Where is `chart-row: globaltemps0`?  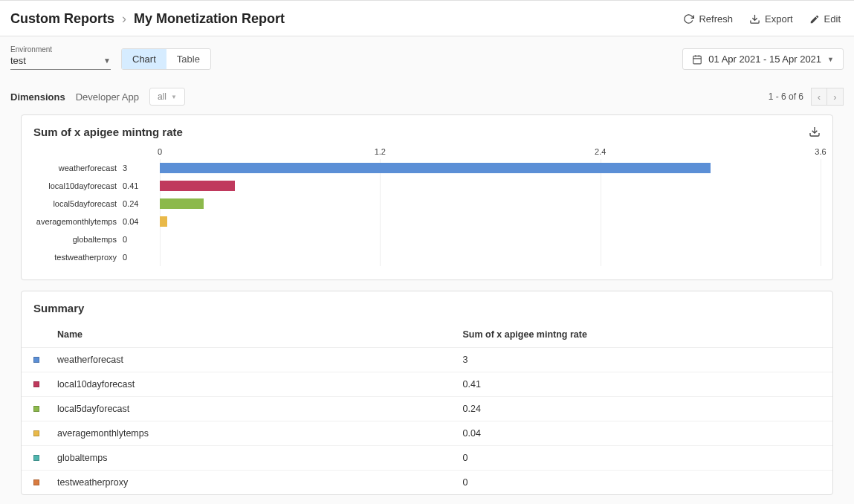
chart-row: globaltemps0 is located at coordinates (427, 239).